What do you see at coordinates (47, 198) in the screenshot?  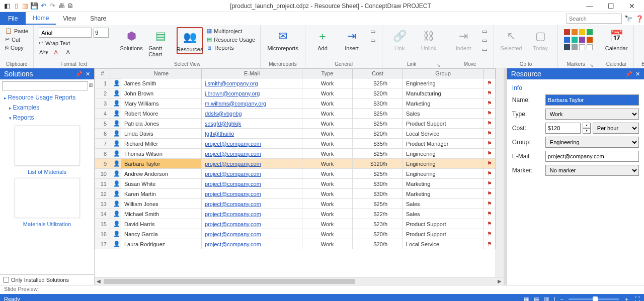 I see `thumb-materials-utilization` at bounding box center [47, 198].